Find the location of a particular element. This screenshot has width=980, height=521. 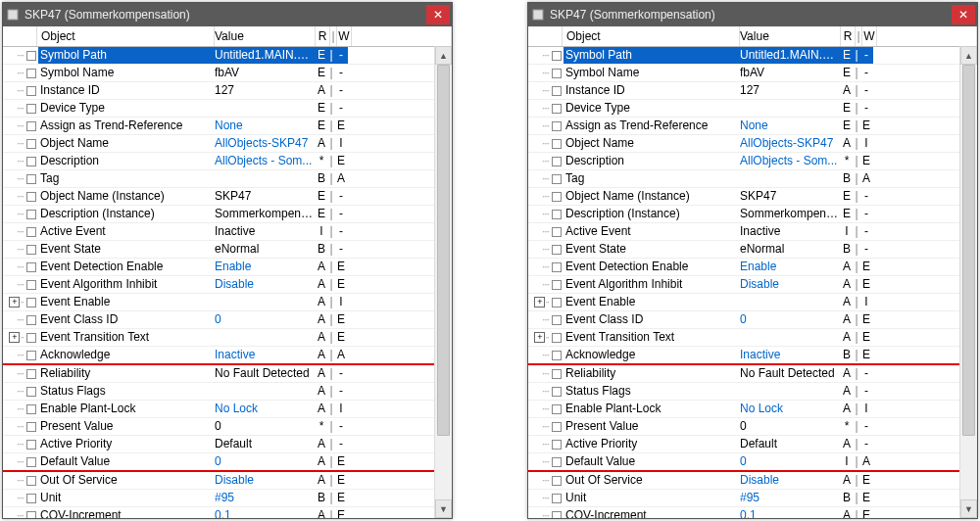

property-row: ····Out Of ServiceDisableA|E is located at coordinates (227, 481).